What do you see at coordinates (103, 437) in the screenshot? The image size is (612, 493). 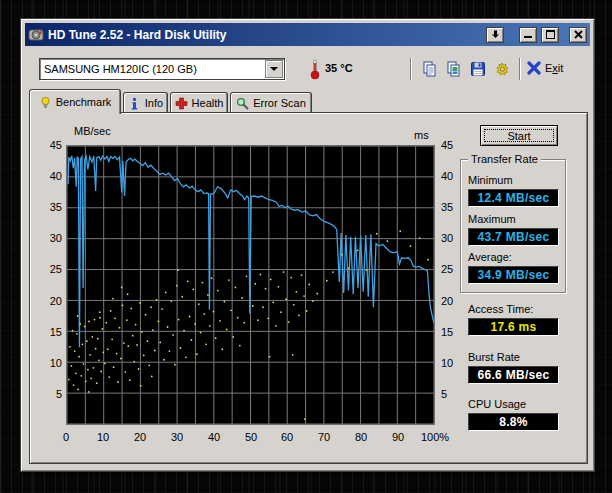 I see `x-tick-label: 10` at bounding box center [103, 437].